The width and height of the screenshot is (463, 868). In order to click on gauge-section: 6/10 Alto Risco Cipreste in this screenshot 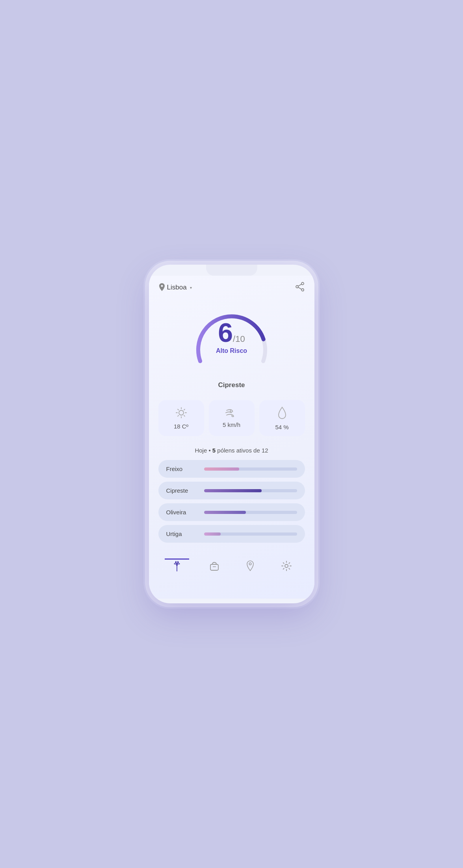, I will do `click(232, 345)`.